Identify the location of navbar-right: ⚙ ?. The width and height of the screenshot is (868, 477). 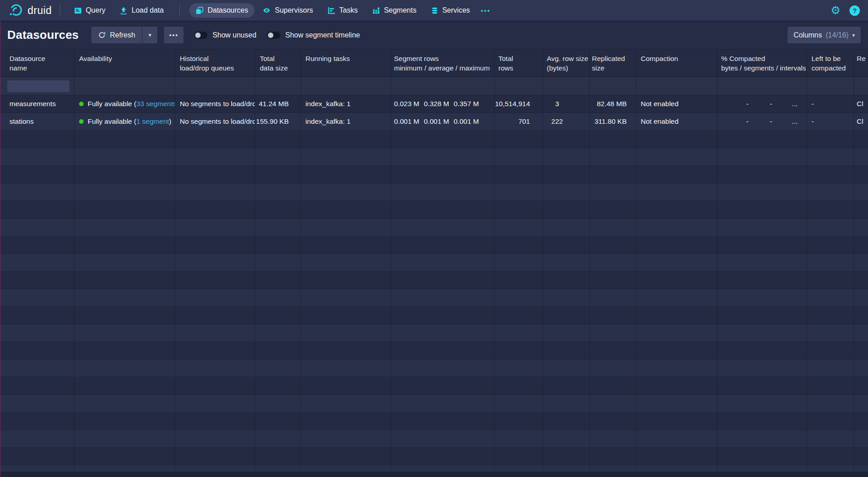
(845, 10).